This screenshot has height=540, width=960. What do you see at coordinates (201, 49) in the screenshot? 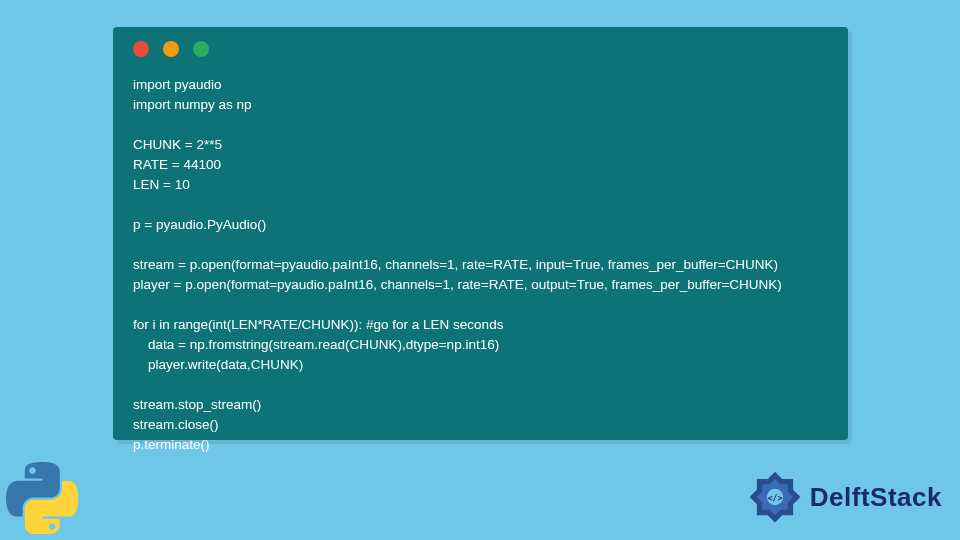
I see `maximize-icon` at bounding box center [201, 49].